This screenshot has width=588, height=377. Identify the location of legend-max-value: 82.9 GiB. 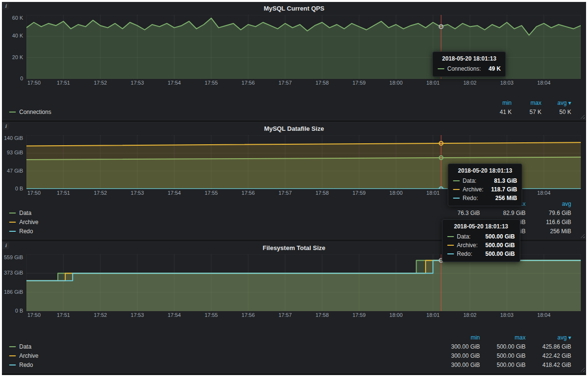
(502, 213).